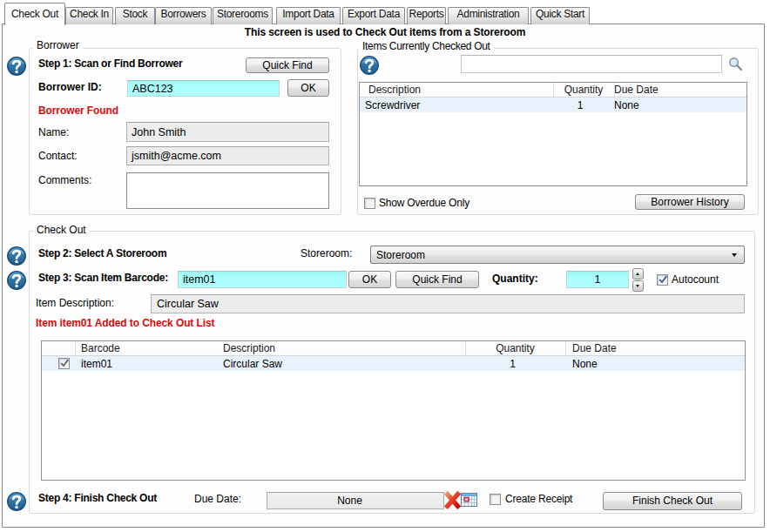  What do you see at coordinates (70, 87) in the screenshot?
I see `borrower-id-label: Borrower ID:` at bounding box center [70, 87].